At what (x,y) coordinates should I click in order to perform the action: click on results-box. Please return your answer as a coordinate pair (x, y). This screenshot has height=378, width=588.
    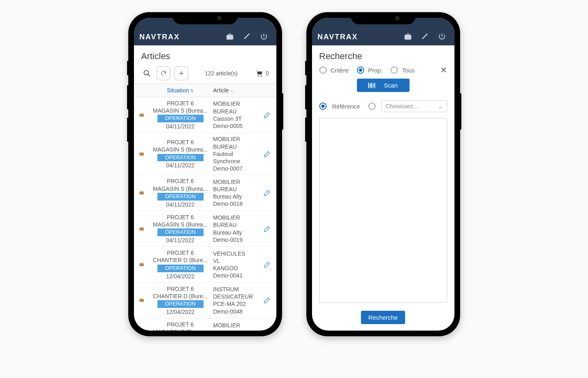
    Looking at the image, I should click on (383, 210).